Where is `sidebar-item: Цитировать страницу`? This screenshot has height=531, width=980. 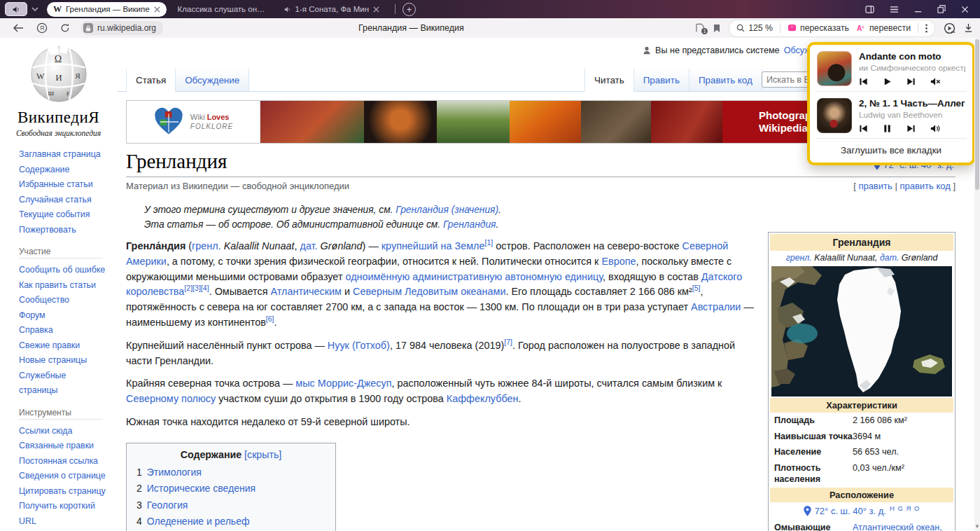 sidebar-item: Цитировать страницу is located at coordinates (63, 492).